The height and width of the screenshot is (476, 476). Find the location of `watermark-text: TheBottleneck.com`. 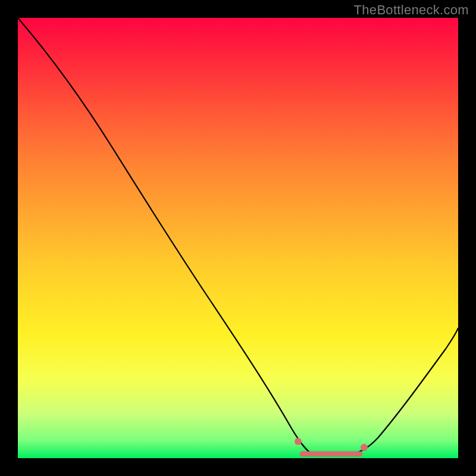

watermark-text: TheBottleneck.com is located at coordinates (412, 10).